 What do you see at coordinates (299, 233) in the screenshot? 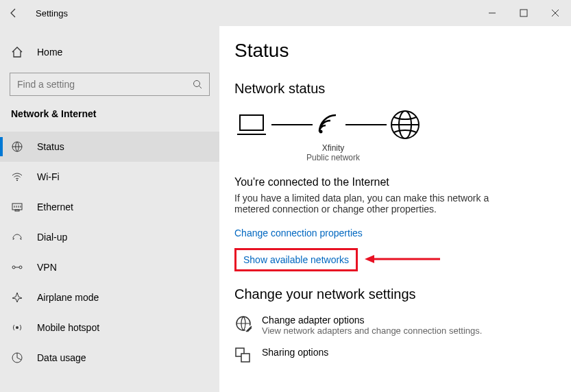
I see `change-connection-link: Change connection properties` at bounding box center [299, 233].